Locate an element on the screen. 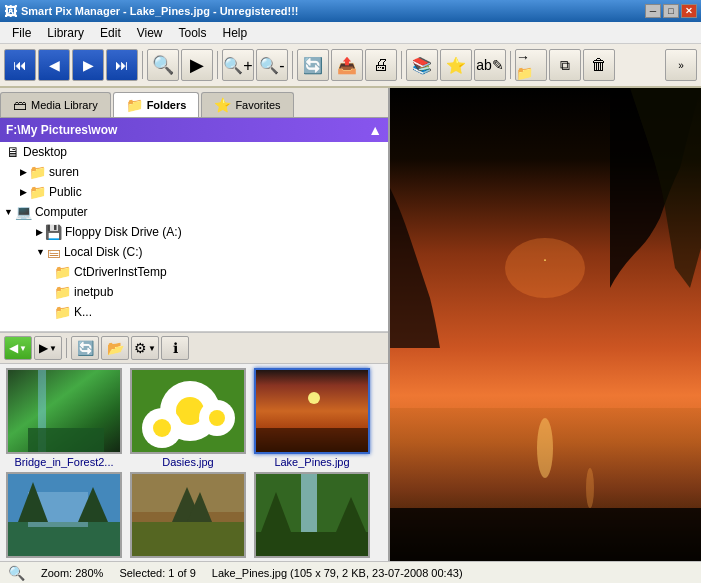 This screenshot has height=583, width=701. path-collapse-button: ▲ is located at coordinates (375, 130).